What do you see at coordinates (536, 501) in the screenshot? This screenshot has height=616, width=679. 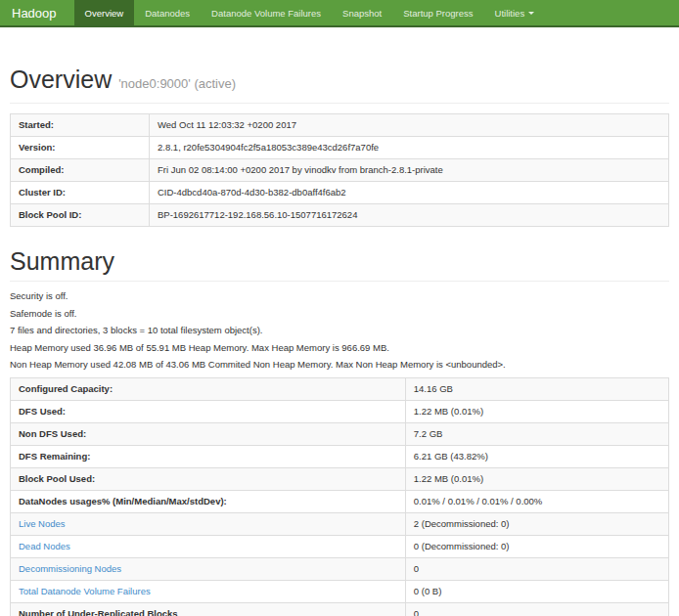 I see `row-value: 0.01% / 0.01% / 0.01% / 0.00%` at bounding box center [536, 501].